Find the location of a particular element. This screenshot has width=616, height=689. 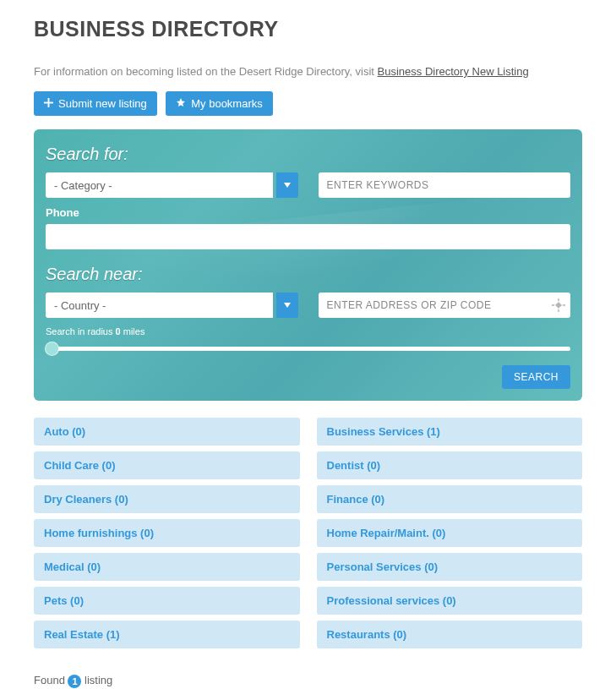

category-item: Dentist (0) is located at coordinates (450, 465).